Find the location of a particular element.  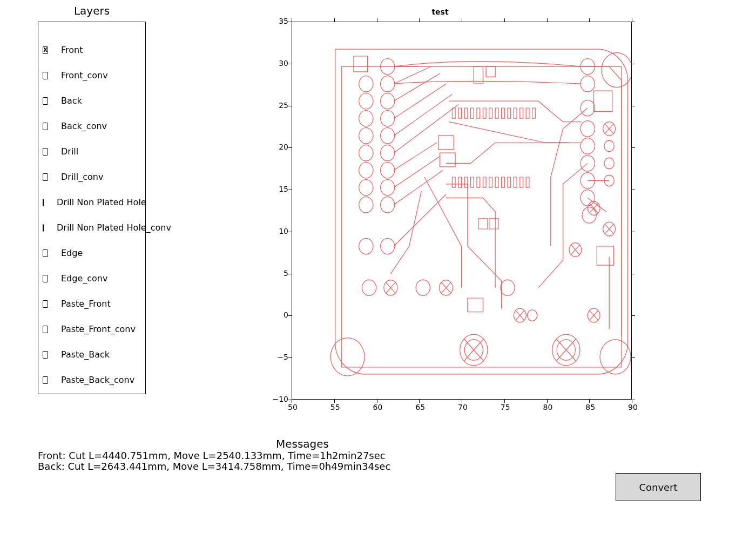

layer-row: Edge_conv is located at coordinates (92, 279).